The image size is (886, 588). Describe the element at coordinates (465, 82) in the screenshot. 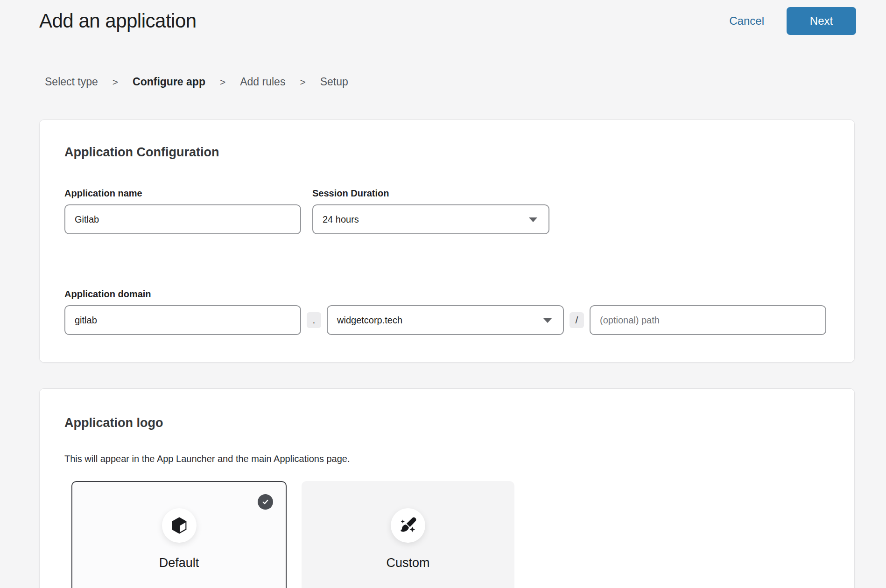

I see `wizard-steps: Select type > Configure app > Add rules …` at that location.